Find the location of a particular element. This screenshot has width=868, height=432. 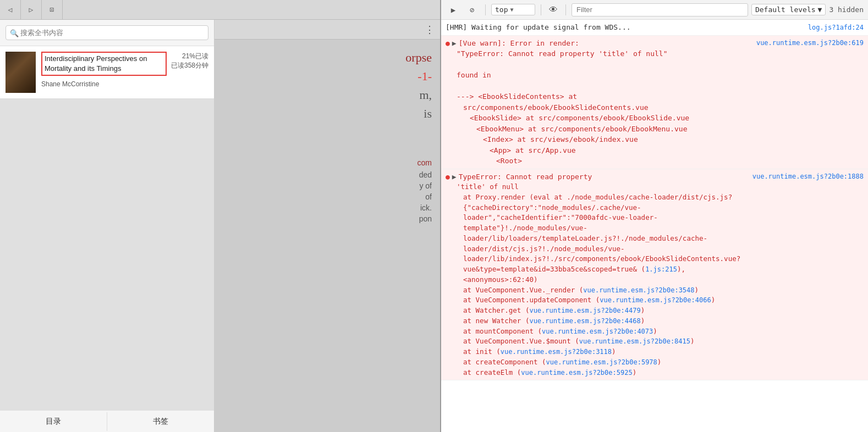

content-line-ded: ded is located at coordinates (327, 175).